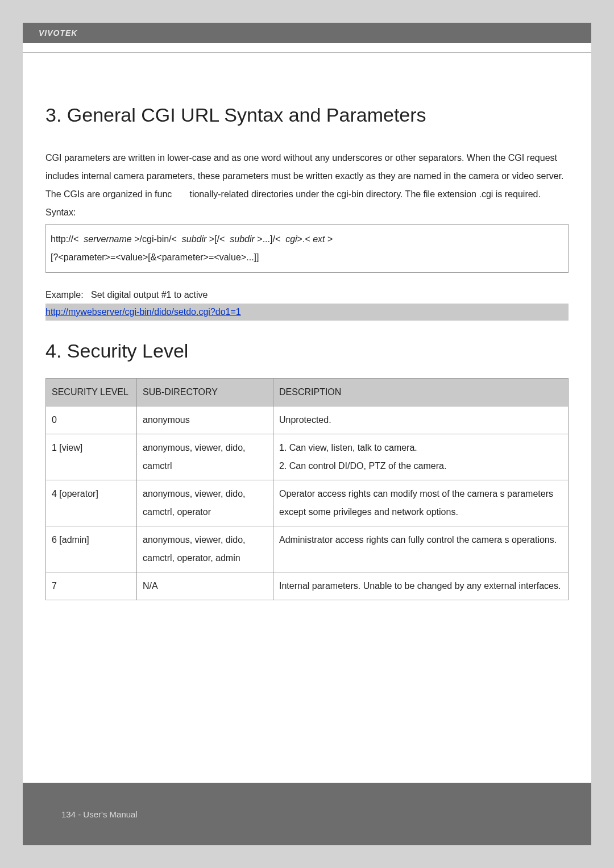 The width and height of the screenshot is (614, 868). What do you see at coordinates (270, 239) in the screenshot?
I see `syntax-text: >...]/<` at bounding box center [270, 239].